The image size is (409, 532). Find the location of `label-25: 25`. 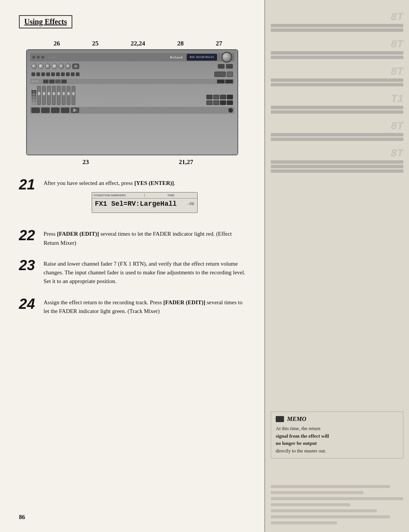

label-25: 25 is located at coordinates (95, 44).